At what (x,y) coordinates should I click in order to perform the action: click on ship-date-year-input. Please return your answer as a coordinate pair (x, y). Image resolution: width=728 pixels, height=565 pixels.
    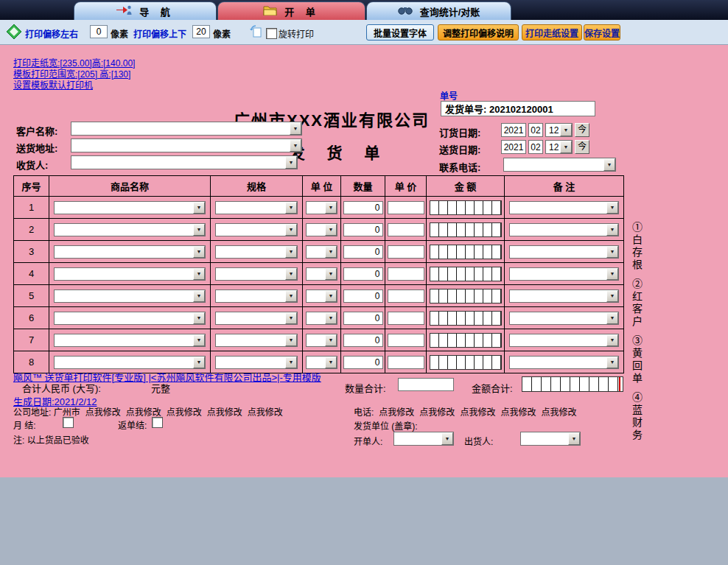
    Looking at the image, I should click on (514, 147).